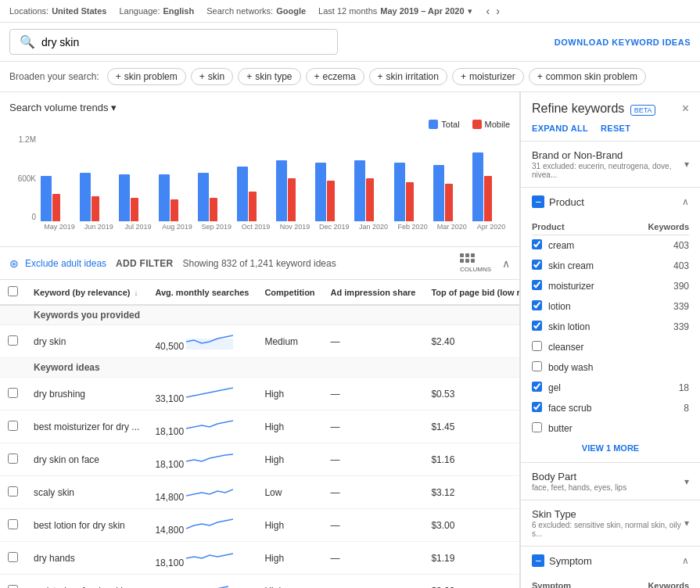 The width and height of the screenshot is (700, 588). What do you see at coordinates (610, 164) in the screenshot?
I see `brand-section-header: Brand or Non-Brand 31 excluded: eucerin,…` at bounding box center [610, 164].